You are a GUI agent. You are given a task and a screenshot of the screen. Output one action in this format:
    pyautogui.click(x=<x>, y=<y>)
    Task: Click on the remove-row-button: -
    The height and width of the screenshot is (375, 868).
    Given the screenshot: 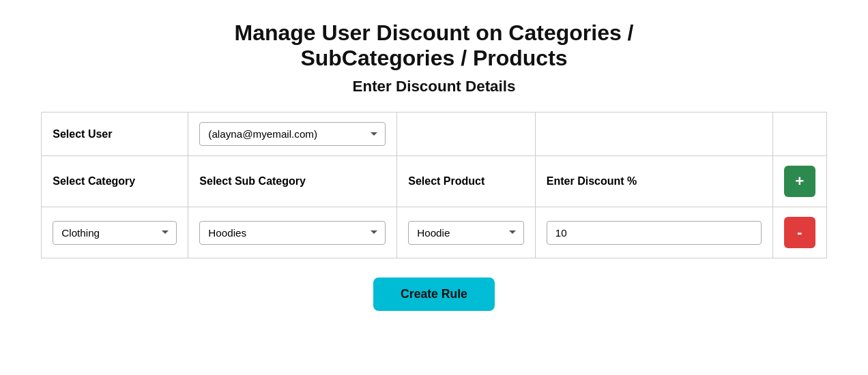 What is the action you would take?
    pyautogui.click(x=800, y=232)
    